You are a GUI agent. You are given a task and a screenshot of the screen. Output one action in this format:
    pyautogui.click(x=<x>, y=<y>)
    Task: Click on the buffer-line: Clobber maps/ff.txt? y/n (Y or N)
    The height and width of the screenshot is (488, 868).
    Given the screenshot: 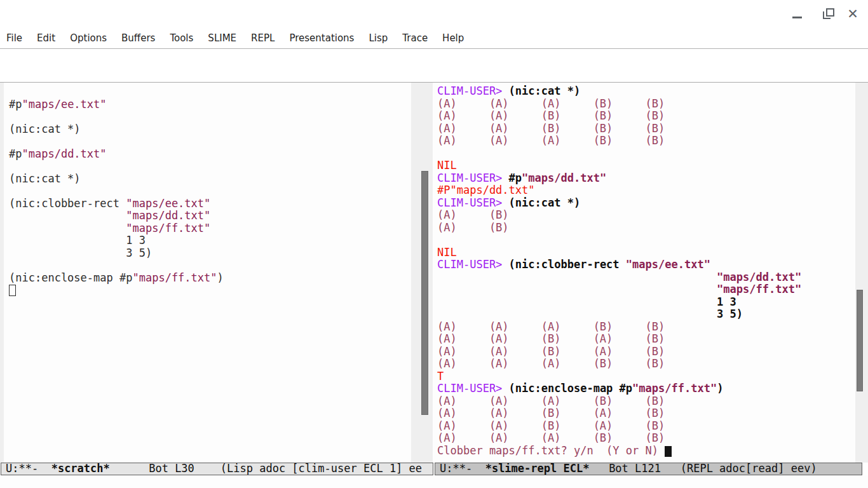 What is the action you would take?
    pyautogui.click(x=646, y=451)
    